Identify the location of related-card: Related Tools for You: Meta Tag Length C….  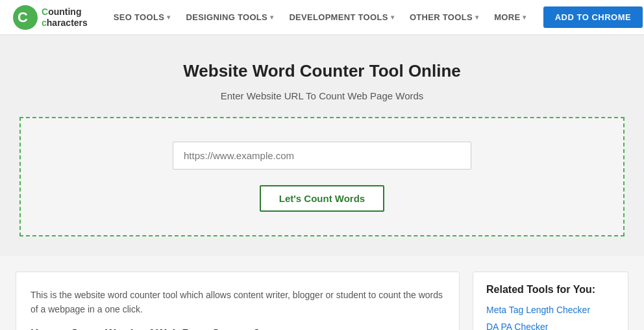
(551, 301).